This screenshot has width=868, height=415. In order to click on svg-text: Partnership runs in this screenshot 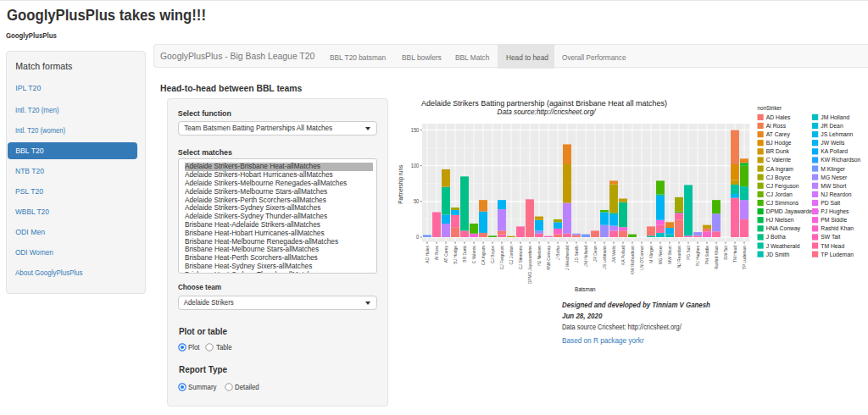, I will do `click(400, 184)`.